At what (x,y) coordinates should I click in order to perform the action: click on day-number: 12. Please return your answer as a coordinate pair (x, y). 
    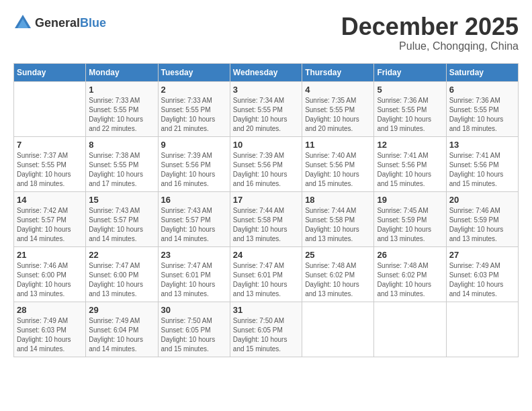
    Looking at the image, I should click on (410, 145).